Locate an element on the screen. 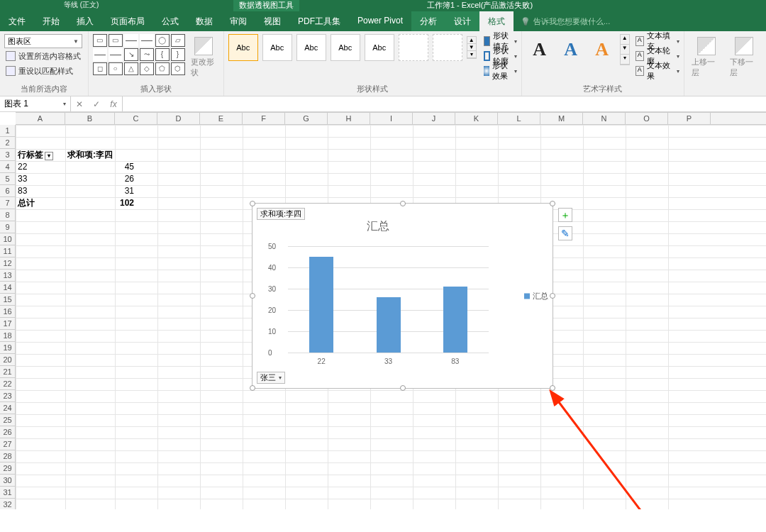 Image resolution: width=766 pixels, height=532 pixels. qat-font: 等线 (正文) is located at coordinates (81, 5).